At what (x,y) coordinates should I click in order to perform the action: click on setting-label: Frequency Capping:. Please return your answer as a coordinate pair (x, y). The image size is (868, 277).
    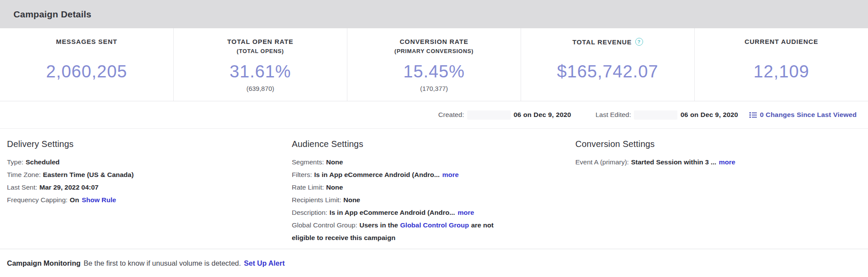
    Looking at the image, I should click on (37, 200).